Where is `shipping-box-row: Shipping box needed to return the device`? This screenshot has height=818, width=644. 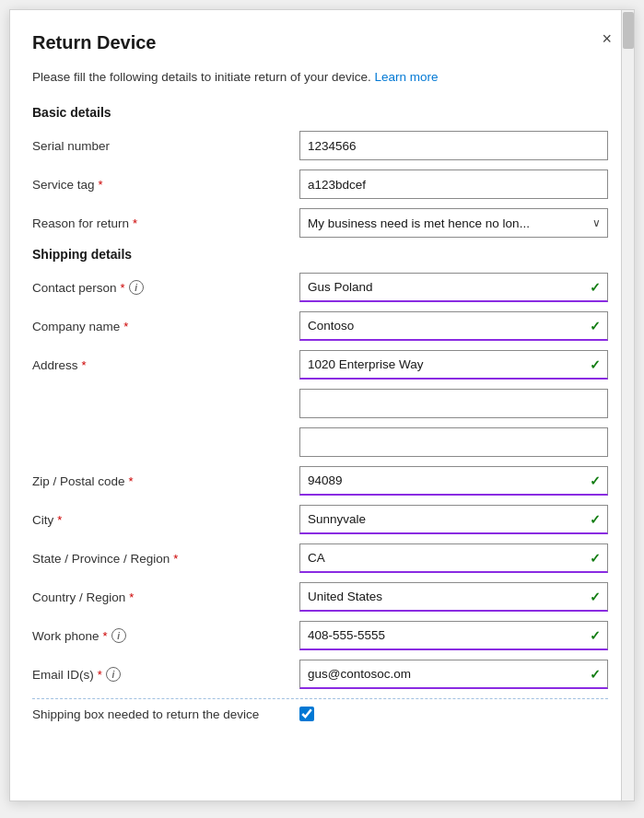 shipping-box-row: Shipping box needed to return the device is located at coordinates (321, 709).